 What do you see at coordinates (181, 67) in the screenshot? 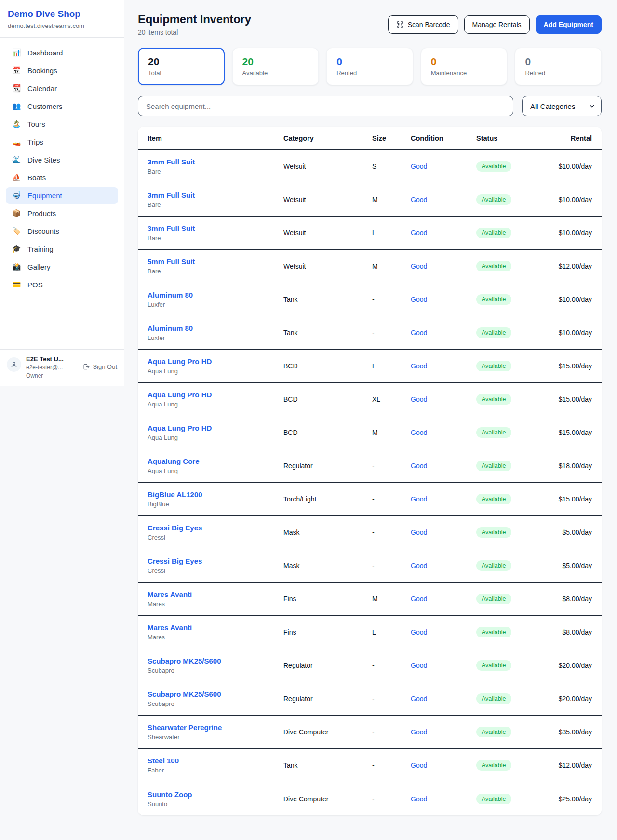
I see `stat-card-total: 20 Total` at bounding box center [181, 67].